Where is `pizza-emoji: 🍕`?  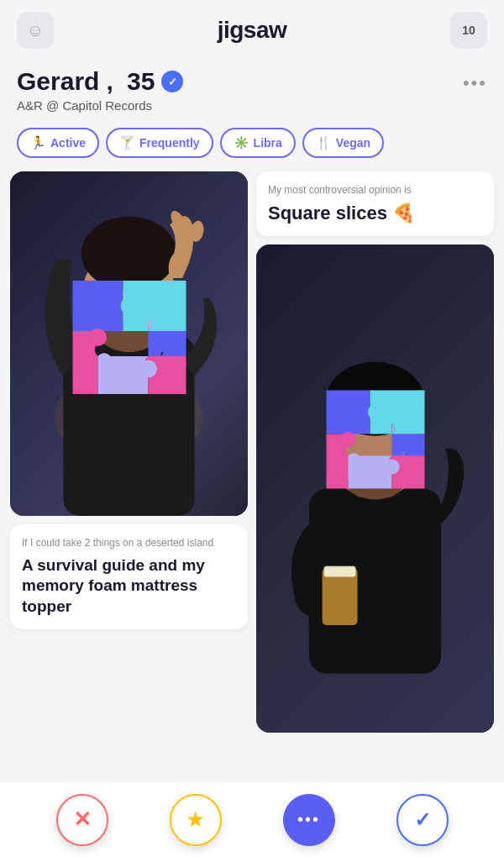 pizza-emoji: 🍕 is located at coordinates (403, 213).